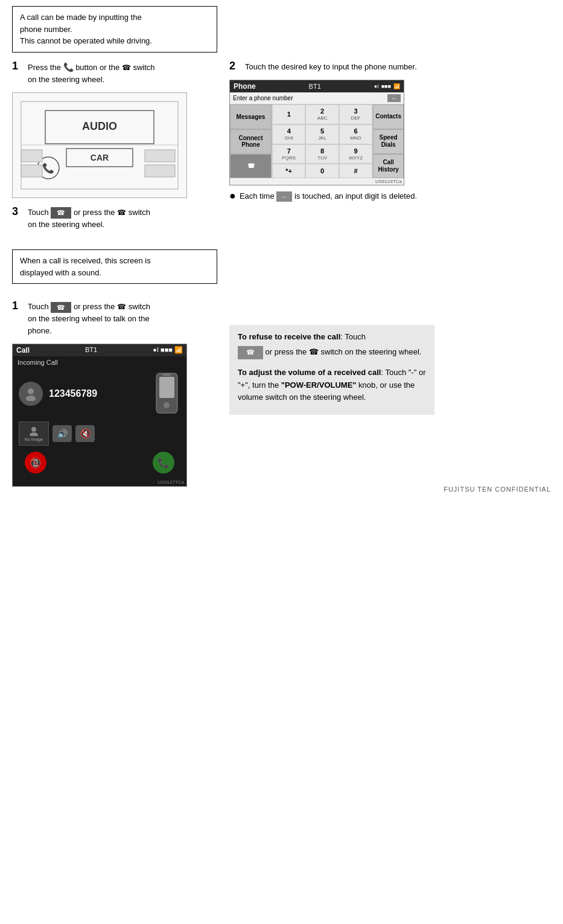 This screenshot has width=563, height=924. Describe the element at coordinates (118, 150) in the screenshot. I see `section1-left: 1 Press the 📞 button or the ☎ switch on …` at that location.